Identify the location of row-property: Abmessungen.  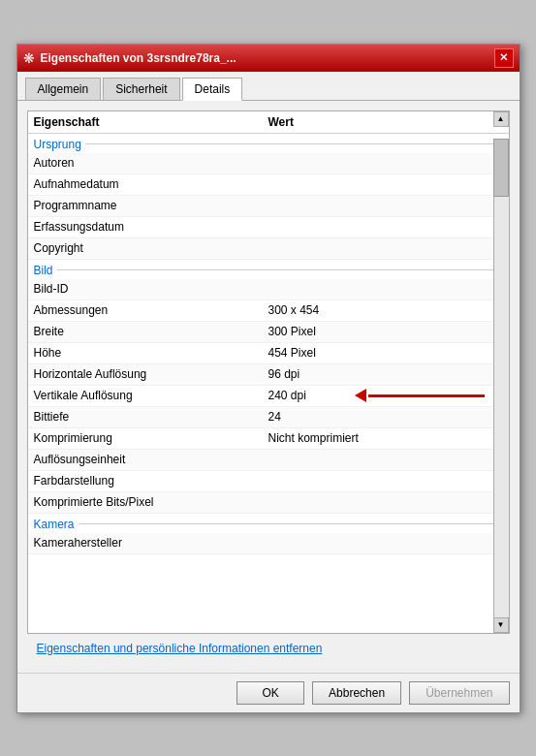
(151, 310).